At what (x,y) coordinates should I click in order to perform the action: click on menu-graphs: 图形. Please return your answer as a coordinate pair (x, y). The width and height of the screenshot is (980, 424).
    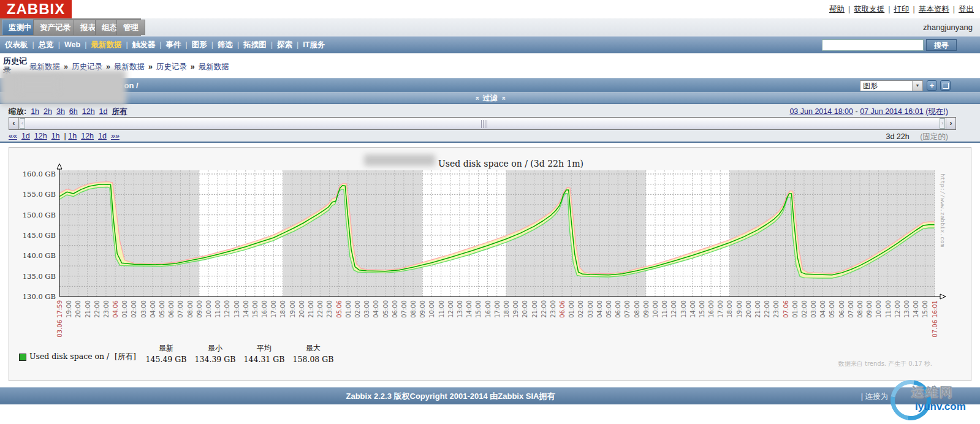
    Looking at the image, I should click on (200, 45).